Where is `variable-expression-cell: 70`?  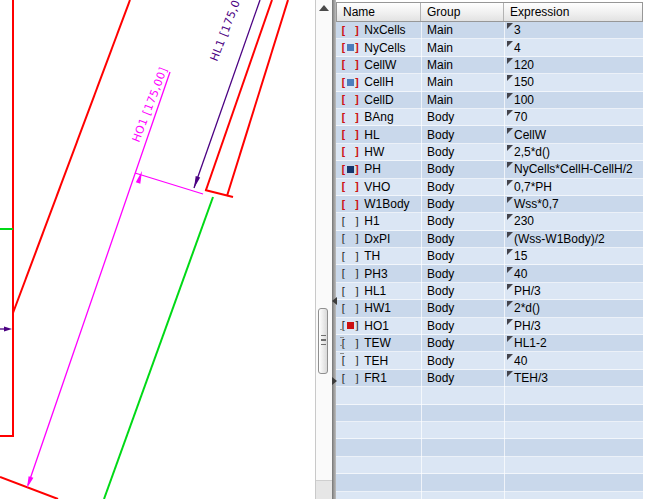
variable-expression-cell: 70 is located at coordinates (574, 117).